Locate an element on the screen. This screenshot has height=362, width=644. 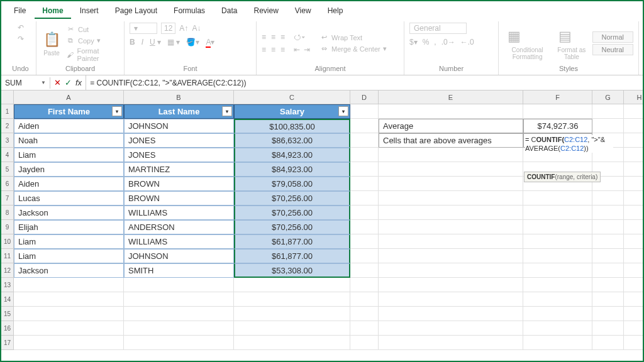
font-color-button: A▾ is located at coordinates (210, 42).